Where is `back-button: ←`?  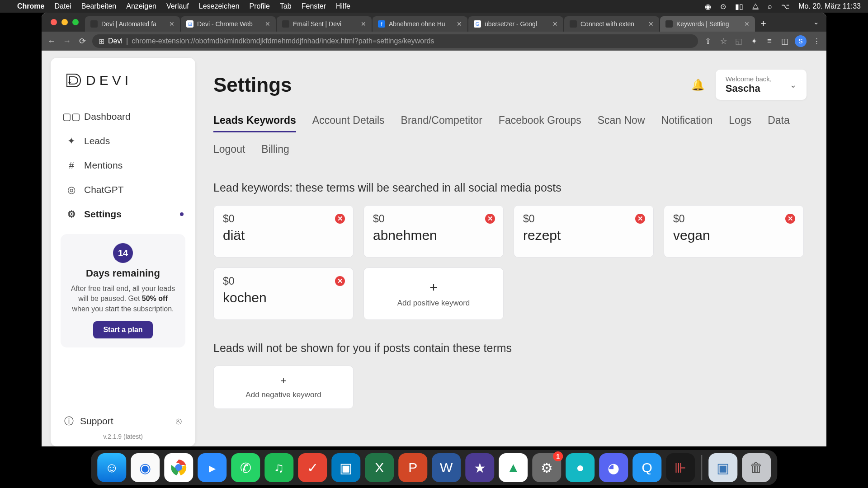
back-button: ← is located at coordinates (52, 42).